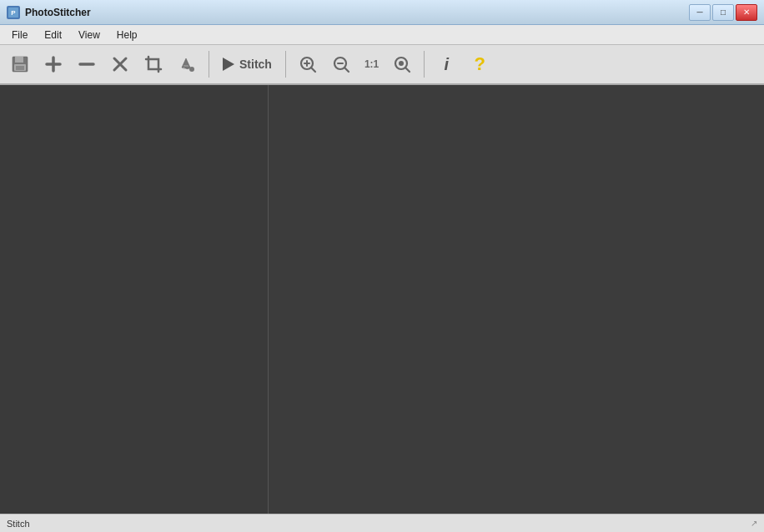 This screenshot has height=532, width=764. I want to click on title-bar-left: P PhotoStitcher, so click(48, 13).